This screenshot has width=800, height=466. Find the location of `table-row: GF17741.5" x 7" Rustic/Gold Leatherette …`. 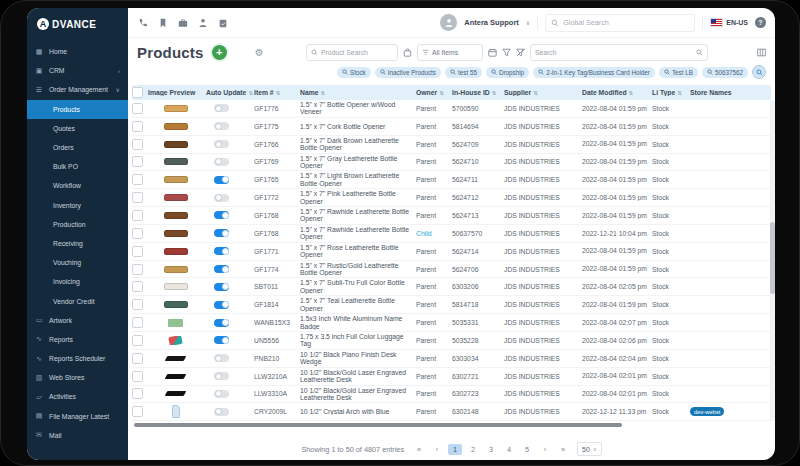

table-row: GF17741.5" x 7" Rustic/Gold Leatherette … is located at coordinates (452, 270).